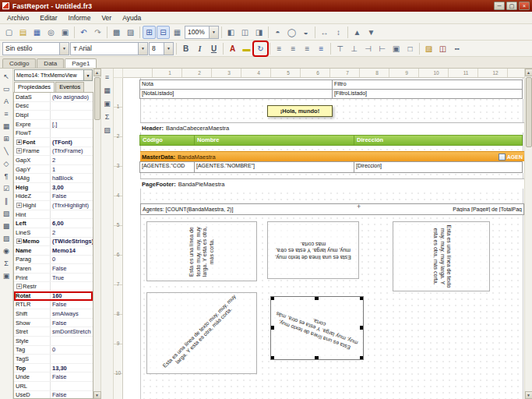 The image size is (532, 399). Describe the element at coordinates (236, 94) in the screenshot. I see `memo-notalistado: [NotaListado]` at that location.